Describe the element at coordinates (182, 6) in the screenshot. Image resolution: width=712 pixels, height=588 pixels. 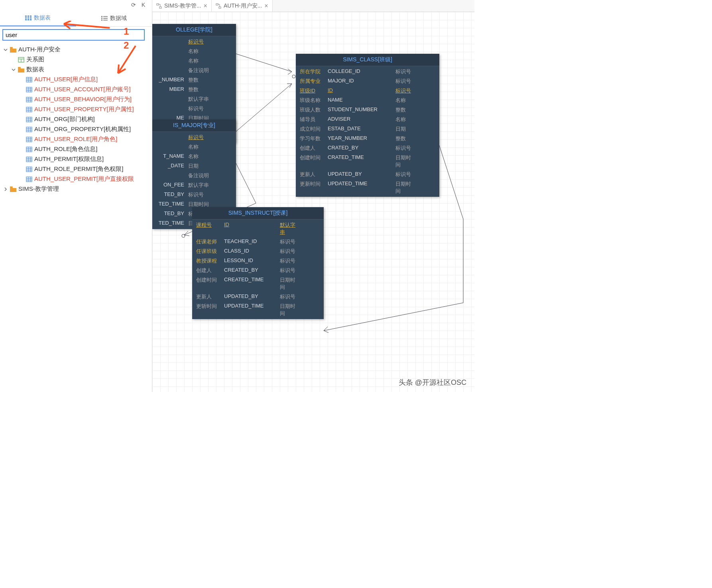
I see `editor-tab: SIMS-教学管... ×` at that location.